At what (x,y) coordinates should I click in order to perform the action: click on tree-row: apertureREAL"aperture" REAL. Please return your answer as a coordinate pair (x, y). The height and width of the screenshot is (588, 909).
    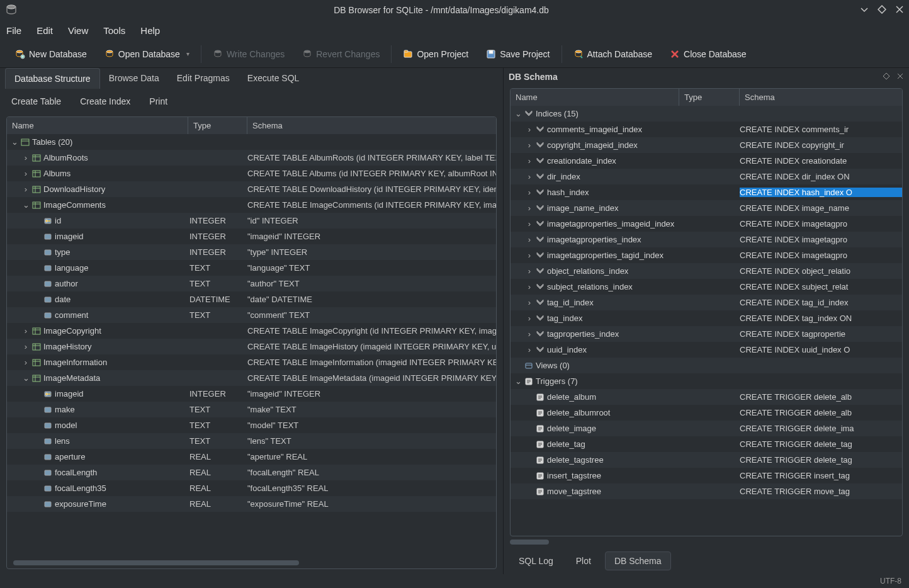
    Looking at the image, I should click on (252, 457).